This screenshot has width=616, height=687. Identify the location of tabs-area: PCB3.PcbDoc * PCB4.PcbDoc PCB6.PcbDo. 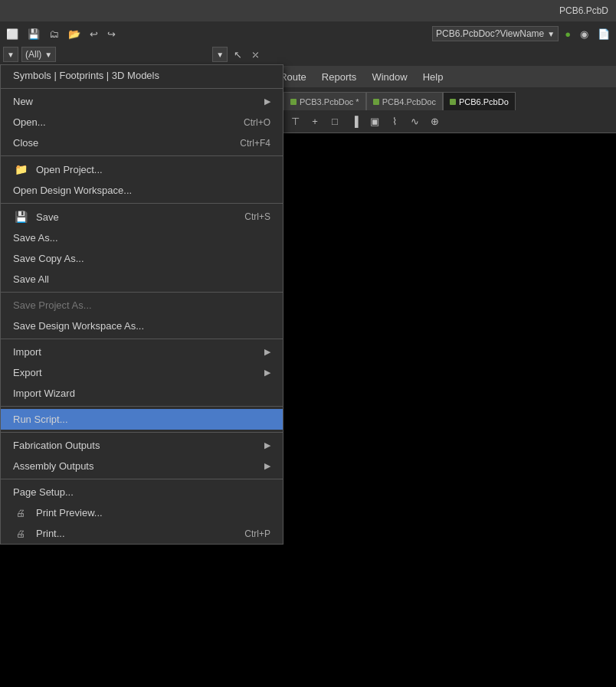
(450, 99).